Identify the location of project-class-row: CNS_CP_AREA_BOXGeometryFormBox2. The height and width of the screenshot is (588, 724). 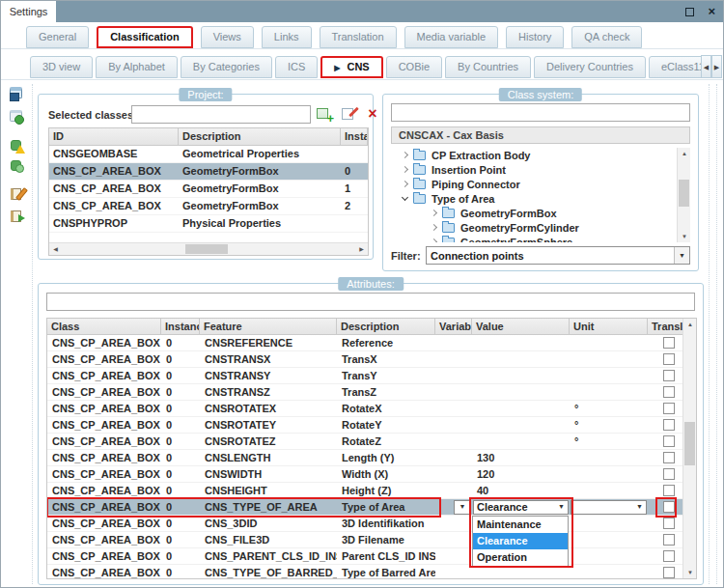
(209, 207).